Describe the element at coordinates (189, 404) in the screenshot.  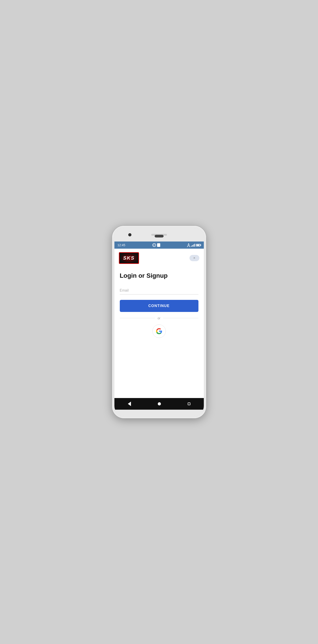
I see `nav-recents-button` at that location.